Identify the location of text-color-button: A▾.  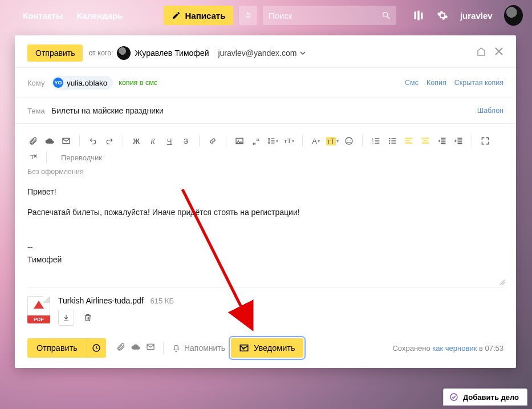
(316, 141).